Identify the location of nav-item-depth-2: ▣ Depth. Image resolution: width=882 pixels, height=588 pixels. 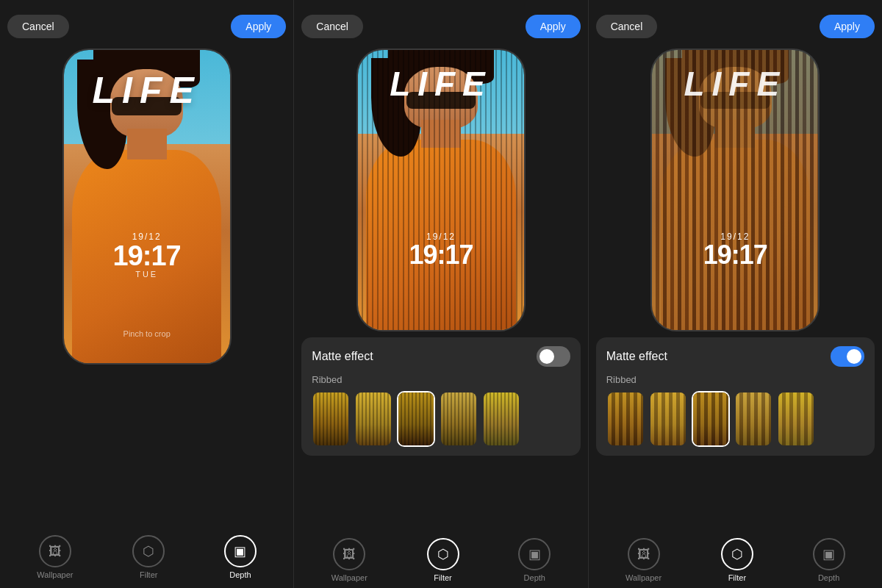
(534, 560).